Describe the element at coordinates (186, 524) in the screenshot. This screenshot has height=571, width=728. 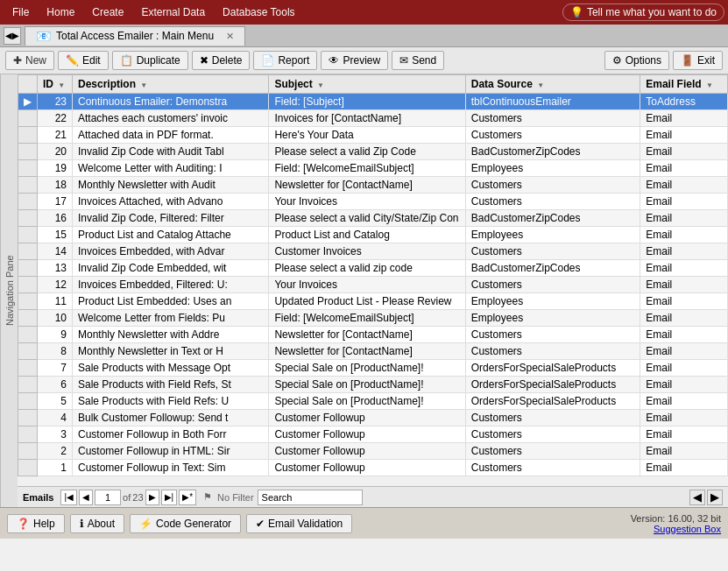
I see `code-generator-button: ⚡ Code Generator` at that location.